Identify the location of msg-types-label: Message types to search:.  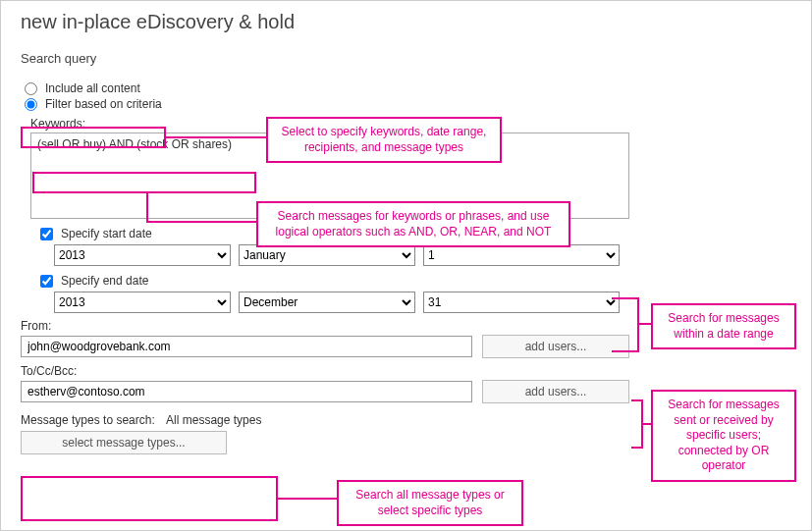
(88, 420).